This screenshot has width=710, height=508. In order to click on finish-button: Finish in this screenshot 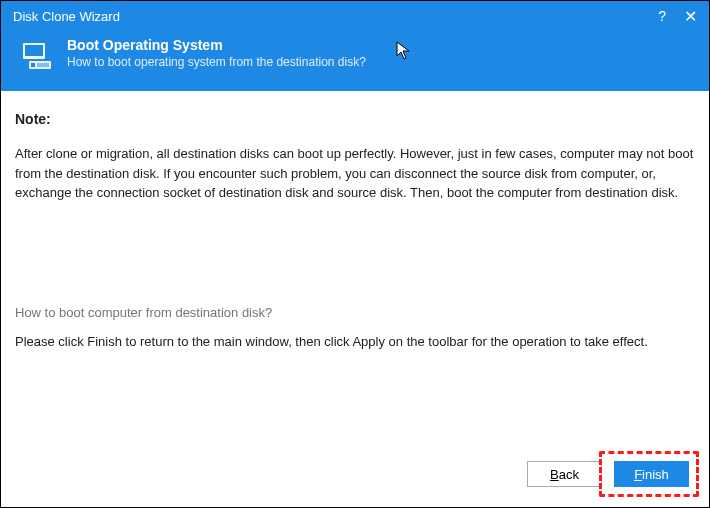, I will do `click(652, 474)`.